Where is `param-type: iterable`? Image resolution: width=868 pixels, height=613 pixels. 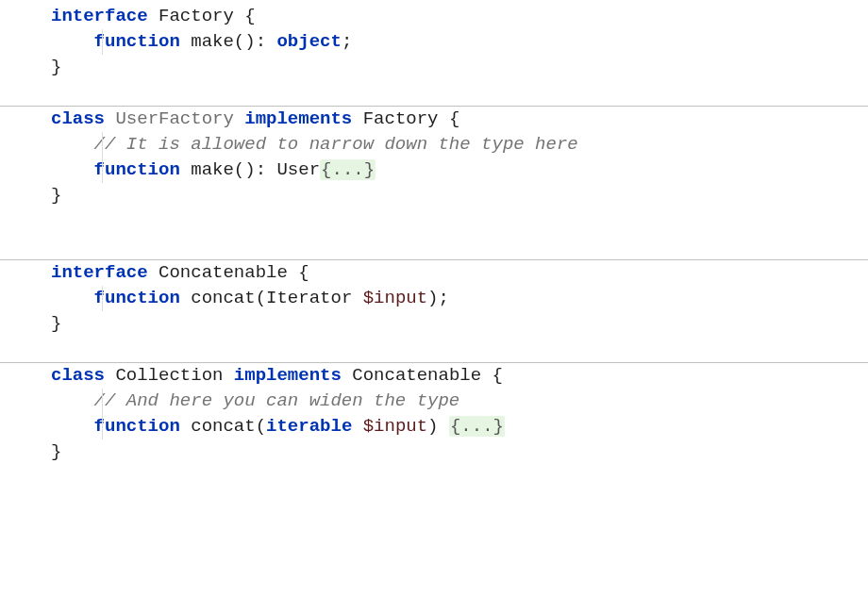
param-type: iterable is located at coordinates (309, 426).